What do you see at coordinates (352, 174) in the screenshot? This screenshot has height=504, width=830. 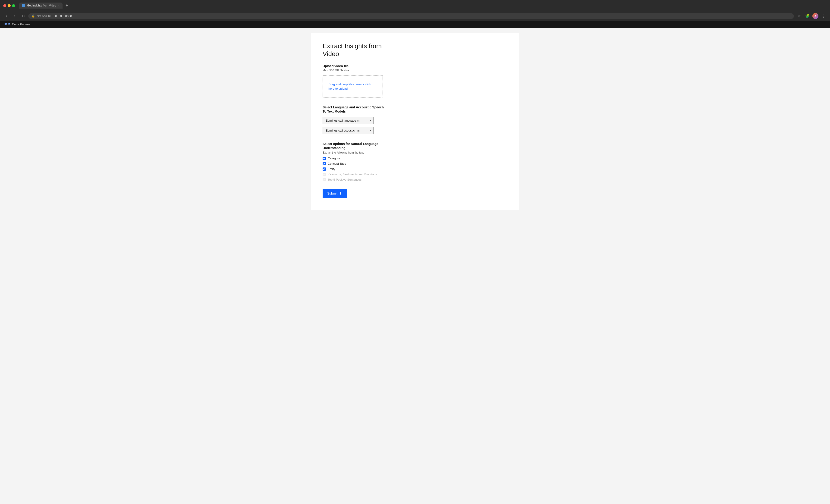 I see `keywords-label: Keywords, Sentiments and Emotions` at bounding box center [352, 174].